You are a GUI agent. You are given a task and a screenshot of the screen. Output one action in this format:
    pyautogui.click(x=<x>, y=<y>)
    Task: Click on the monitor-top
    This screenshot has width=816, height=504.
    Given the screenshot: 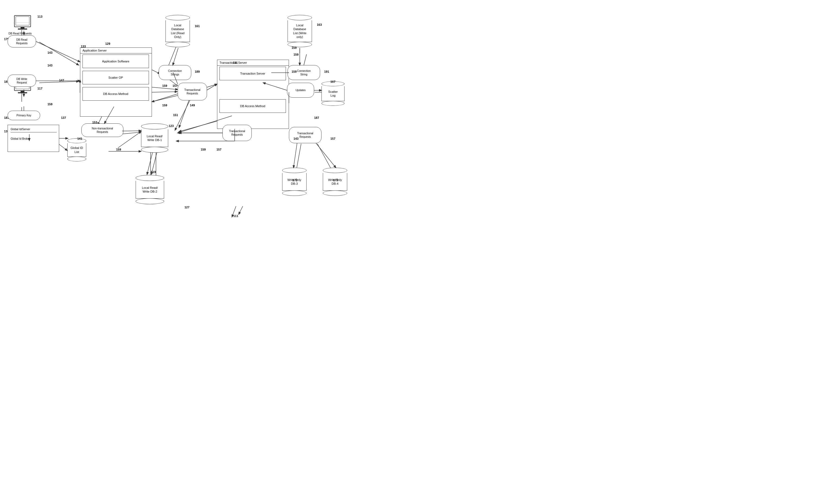 What is the action you would take?
    pyautogui.click(x=24, y=24)
    